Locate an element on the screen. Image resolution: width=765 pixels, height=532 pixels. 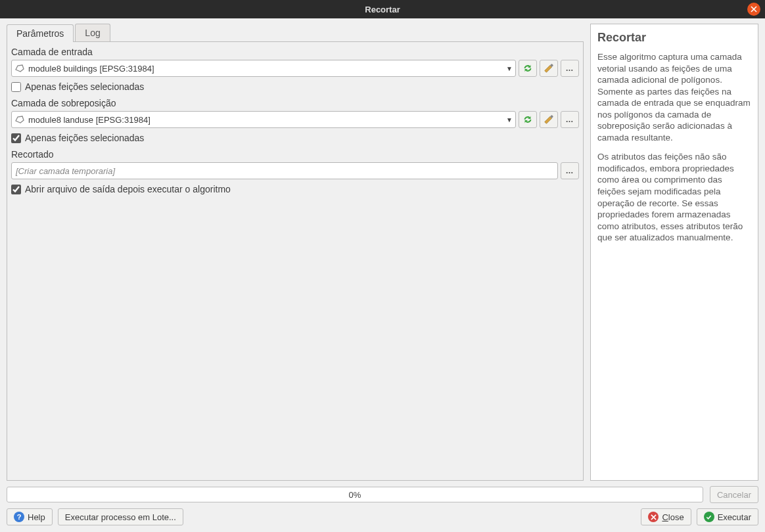
window-close-button is located at coordinates (754, 9).